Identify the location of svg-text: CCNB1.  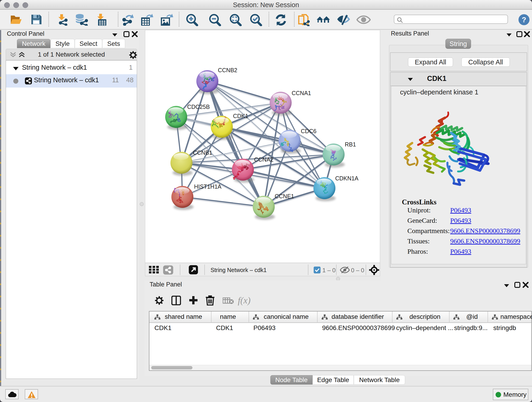
(203, 153).